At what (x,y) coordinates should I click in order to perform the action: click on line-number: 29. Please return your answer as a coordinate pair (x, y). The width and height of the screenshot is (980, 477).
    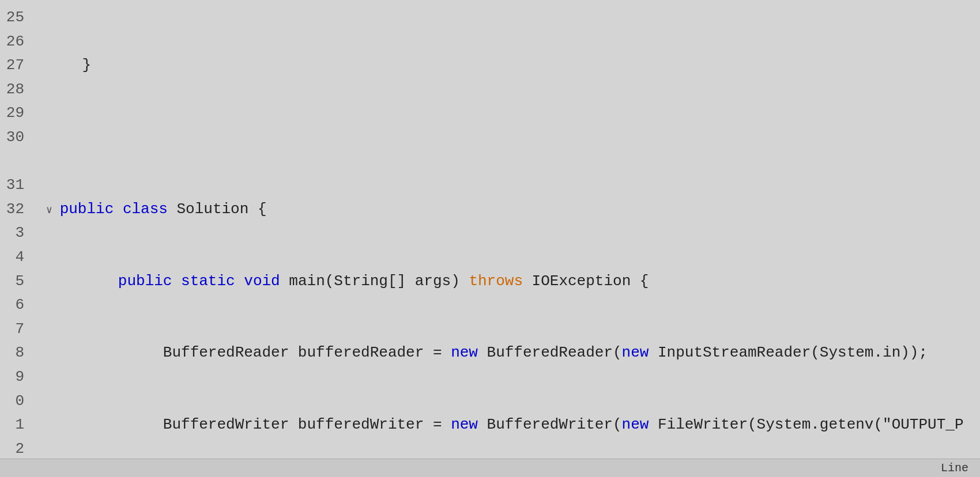
    Looking at the image, I should click on (17, 113).